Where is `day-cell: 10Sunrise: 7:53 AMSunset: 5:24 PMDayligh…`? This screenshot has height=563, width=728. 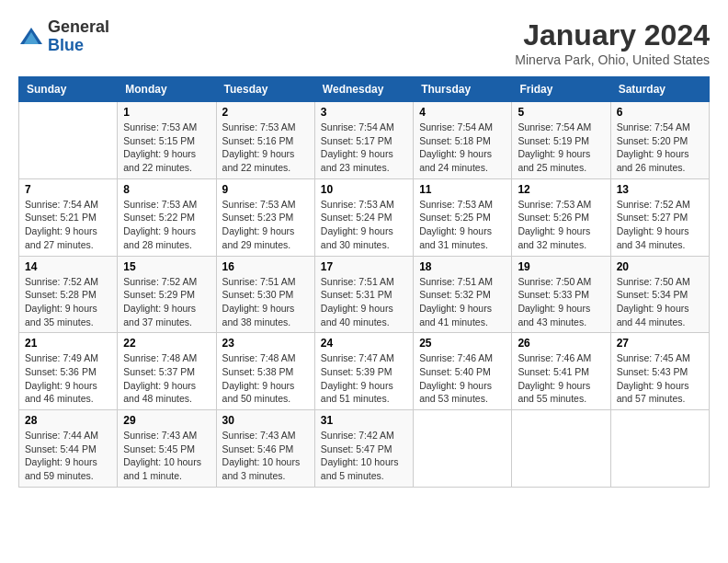
day-cell: 10Sunrise: 7:53 AMSunset: 5:24 PMDayligh… is located at coordinates (364, 217).